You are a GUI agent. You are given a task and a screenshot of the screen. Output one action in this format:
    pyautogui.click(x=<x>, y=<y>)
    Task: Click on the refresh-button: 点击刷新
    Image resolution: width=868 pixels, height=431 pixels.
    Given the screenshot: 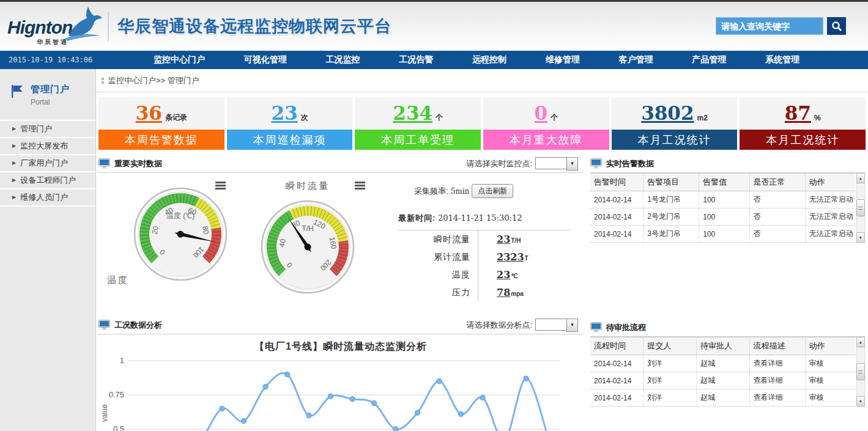 What is the action you would take?
    pyautogui.click(x=492, y=191)
    